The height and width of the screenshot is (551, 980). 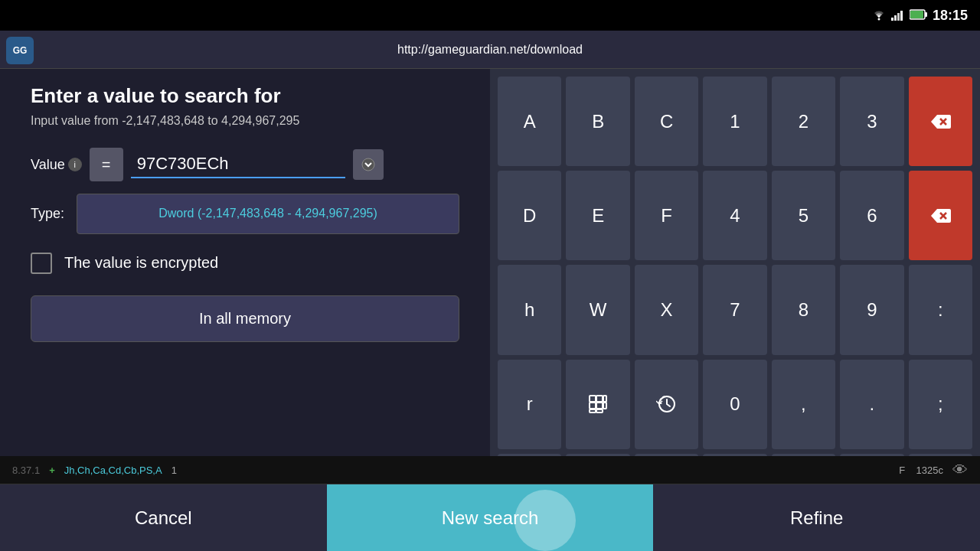 What do you see at coordinates (804, 404) in the screenshot?
I see `key-comma: ,` at bounding box center [804, 404].